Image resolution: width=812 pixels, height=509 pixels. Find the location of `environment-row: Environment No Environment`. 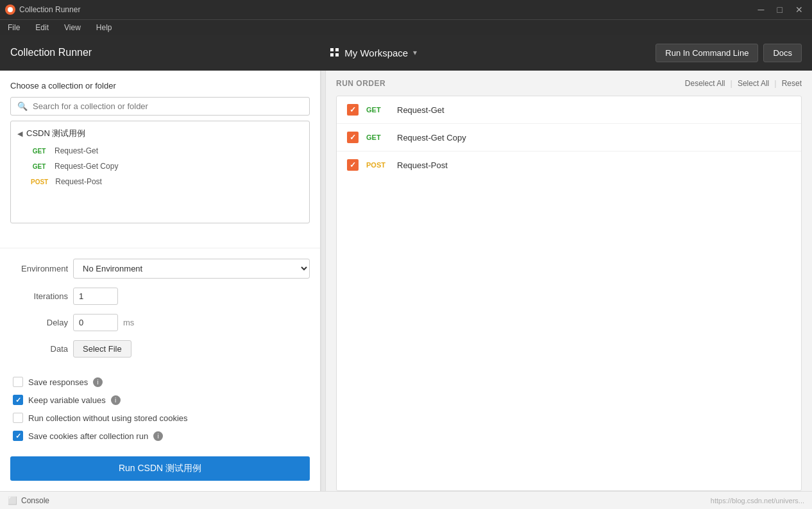

environment-row: Environment No Environment is located at coordinates (160, 268).